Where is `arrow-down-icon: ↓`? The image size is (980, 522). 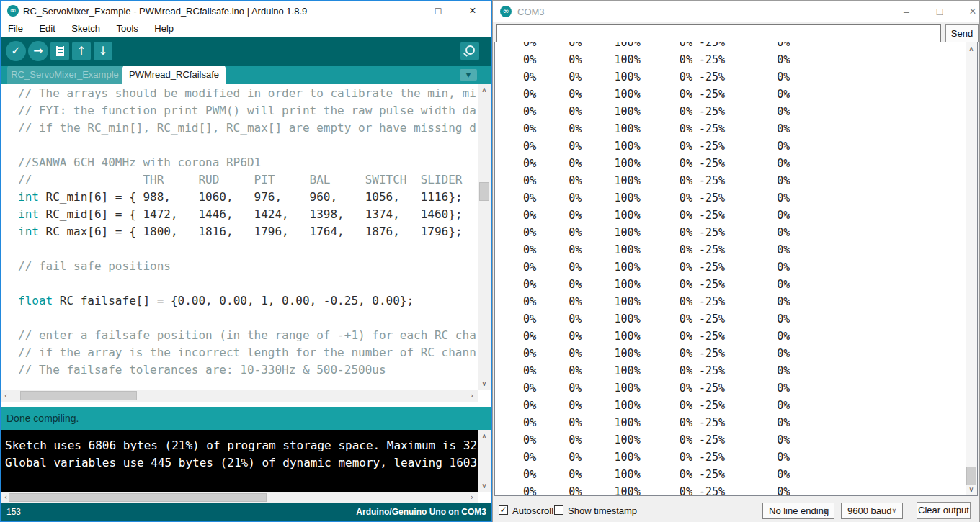 arrow-down-icon: ↓ is located at coordinates (102, 50).